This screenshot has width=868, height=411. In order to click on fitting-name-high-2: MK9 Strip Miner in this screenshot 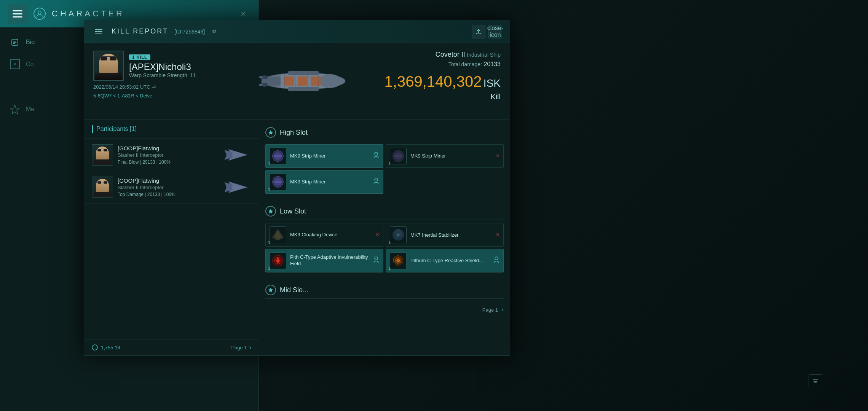, I will do `click(428, 156)`.